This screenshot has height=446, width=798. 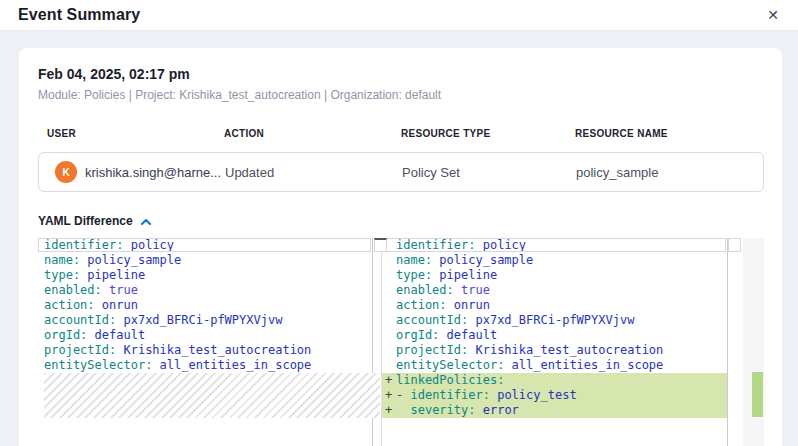 I want to click on table-header-row: USER ACTION RESOURCE TYPE RESOURCE NAME, so click(x=401, y=134).